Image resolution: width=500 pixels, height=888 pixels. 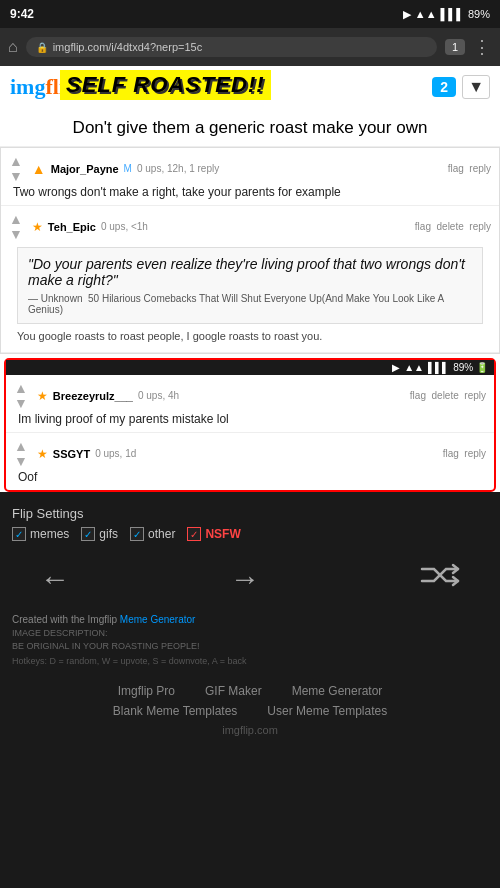 What do you see at coordinates (162, 534) in the screenshot?
I see `checkbox-other-label: other` at bounding box center [162, 534].